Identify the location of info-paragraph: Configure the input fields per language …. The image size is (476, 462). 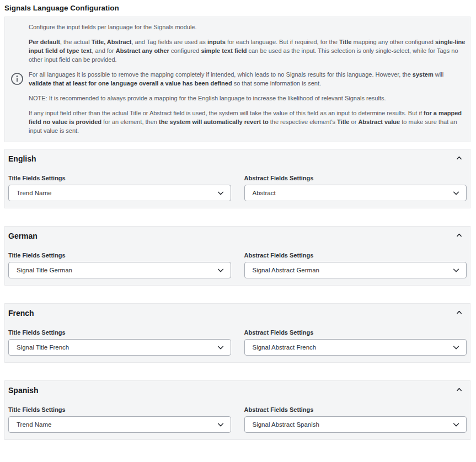
(247, 27).